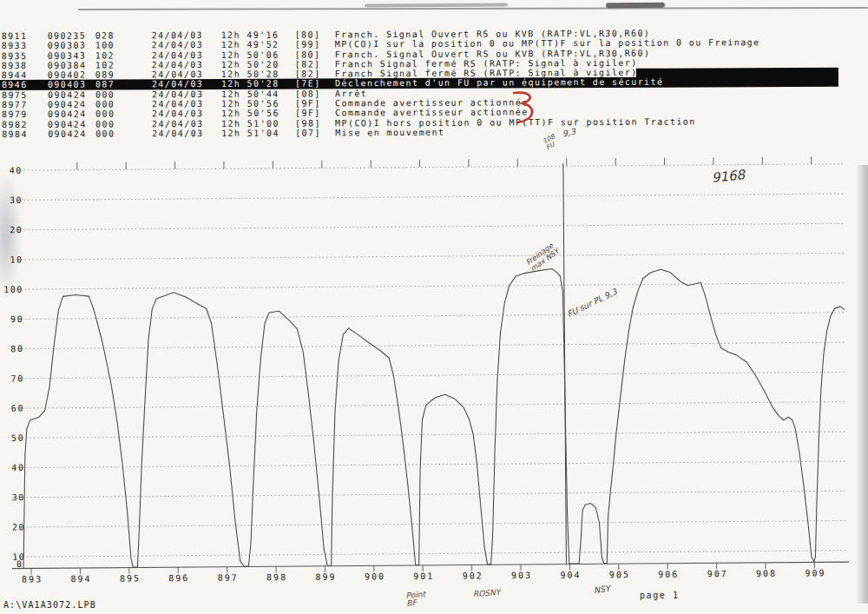 The height and width of the screenshot is (614, 868). Describe the element at coordinates (668, 575) in the screenshot. I see `x-axis-tick-label: 906` at that location.